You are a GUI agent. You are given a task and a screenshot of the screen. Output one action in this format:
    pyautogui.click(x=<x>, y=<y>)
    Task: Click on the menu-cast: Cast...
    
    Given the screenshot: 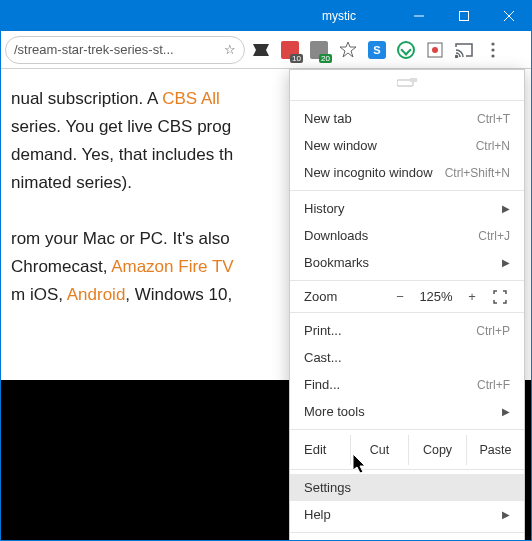 What is the action you would take?
    pyautogui.click(x=407, y=358)
    